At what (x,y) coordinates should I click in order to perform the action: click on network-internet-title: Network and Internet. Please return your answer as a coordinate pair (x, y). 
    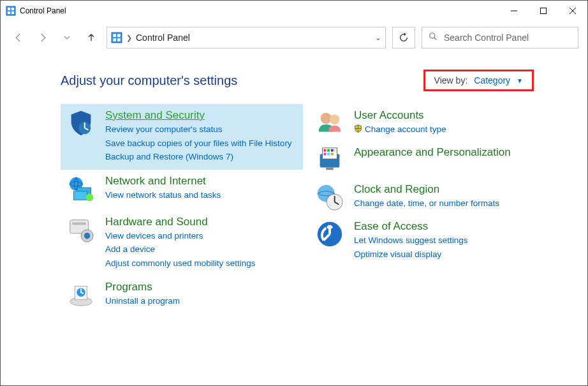
    Looking at the image, I should click on (163, 181).